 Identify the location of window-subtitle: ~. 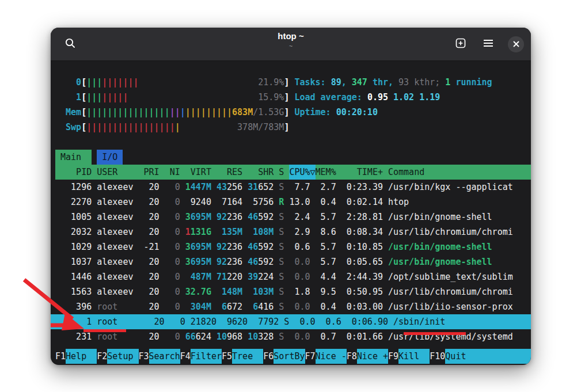
(291, 46).